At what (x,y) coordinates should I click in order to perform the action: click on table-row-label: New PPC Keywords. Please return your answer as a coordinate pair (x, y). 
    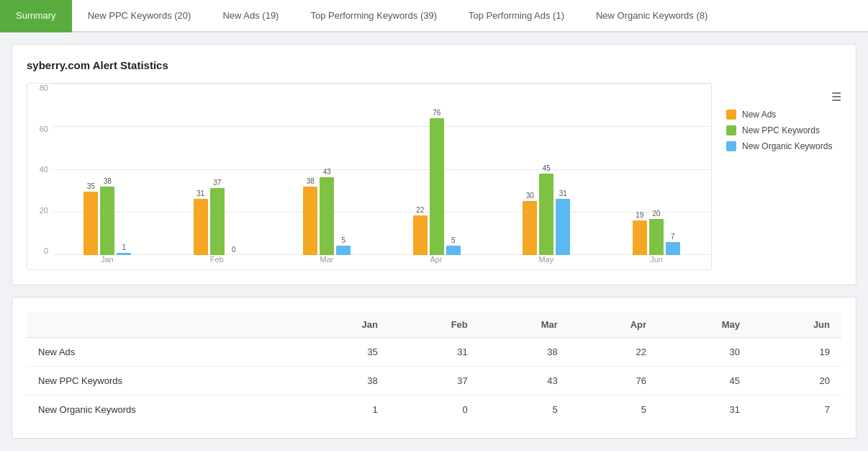
    Looking at the image, I should click on (163, 381).